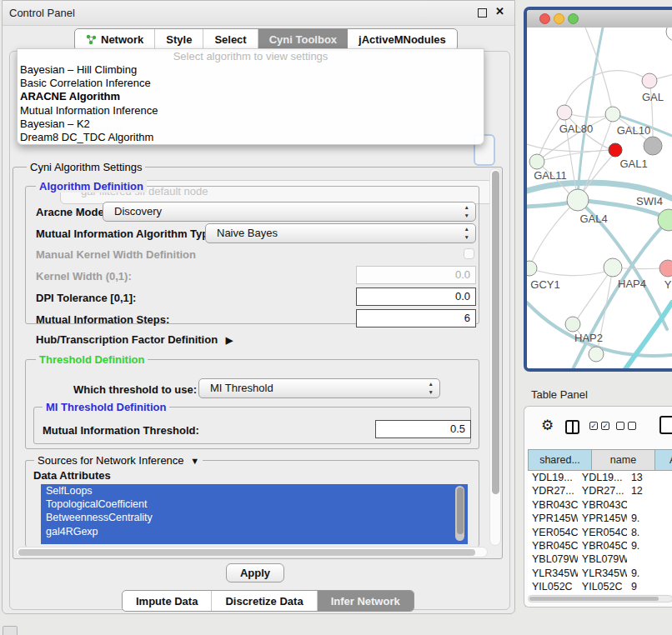 The image size is (672, 635). What do you see at coordinates (594, 218) in the screenshot?
I see `network-node-label: GAL4` at bounding box center [594, 218].